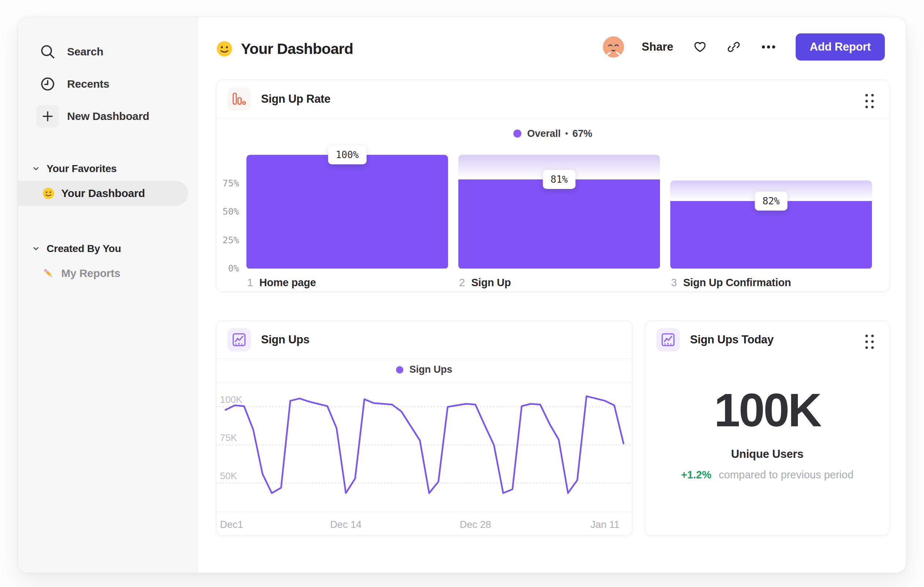 The height and width of the screenshot is (587, 924). Describe the element at coordinates (85, 51) in the screenshot. I see `sidebar-item-label: Search` at that location.